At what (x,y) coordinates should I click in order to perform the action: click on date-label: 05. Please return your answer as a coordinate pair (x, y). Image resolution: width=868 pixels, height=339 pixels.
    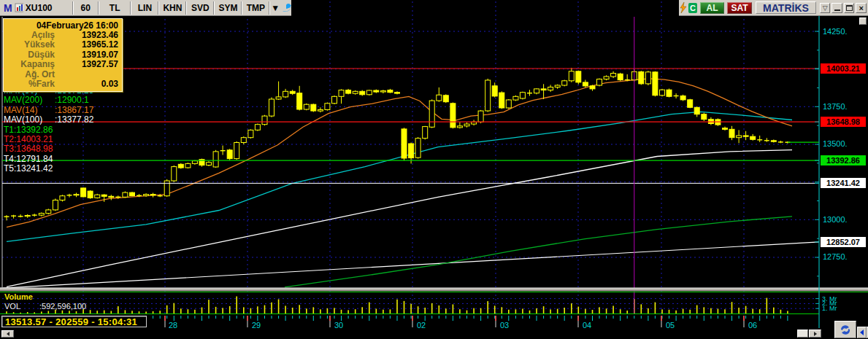
    Looking at the image, I should click on (670, 325).